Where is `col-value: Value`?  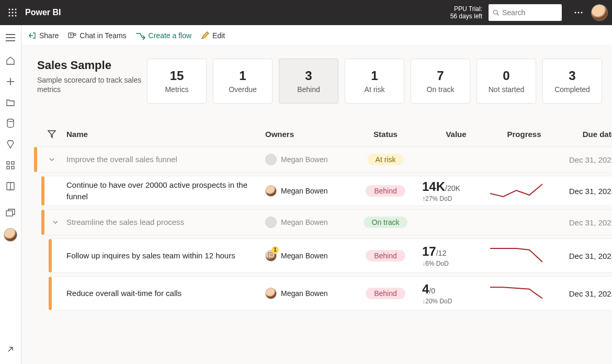
col-value: Value is located at coordinates (456, 134).